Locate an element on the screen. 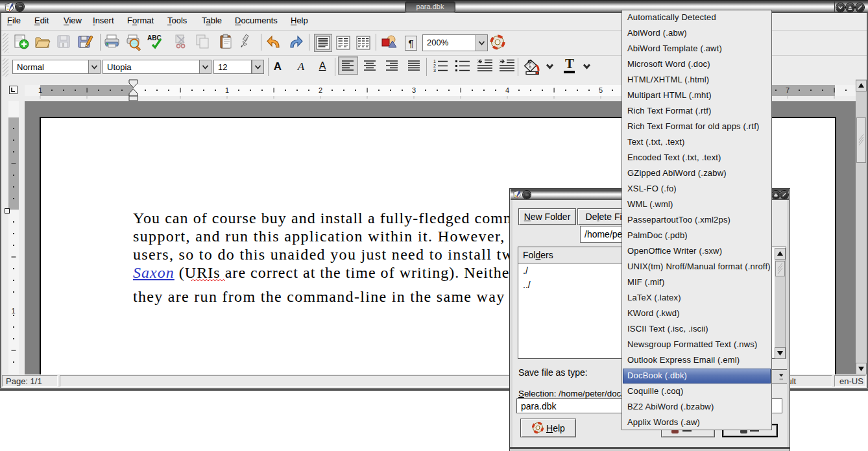 The image size is (868, 451). svg-text: 5 is located at coordinates (601, 90).